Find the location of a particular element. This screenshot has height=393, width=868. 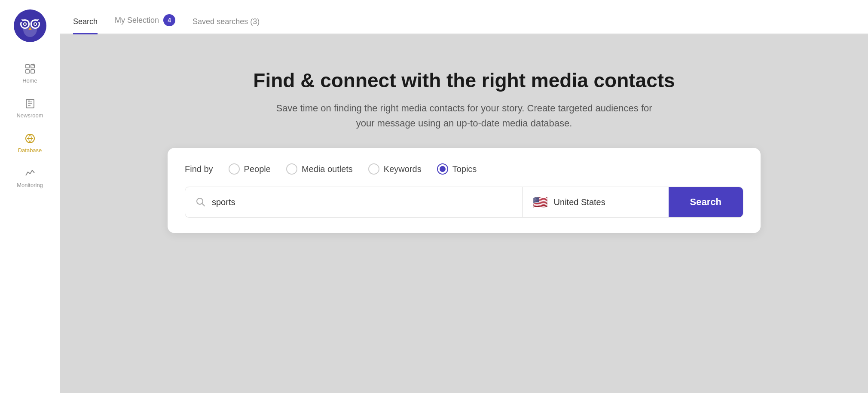

country-flag: 🇺🇸 is located at coordinates (541, 202).